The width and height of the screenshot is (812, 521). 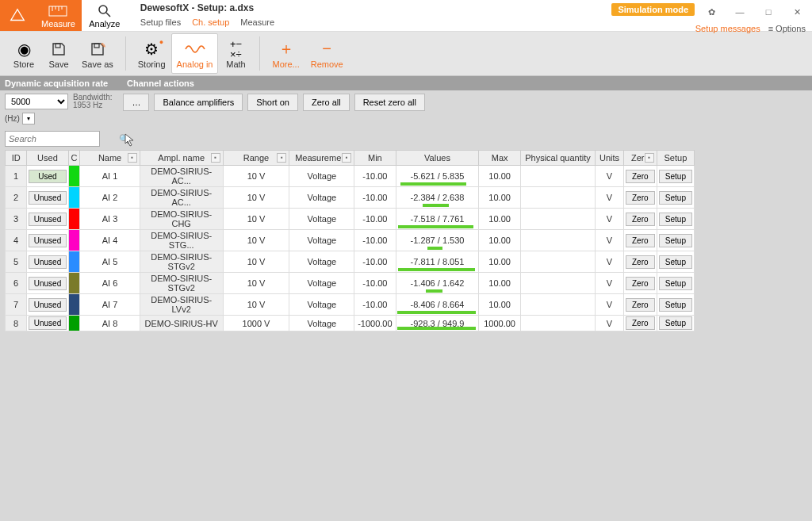 What do you see at coordinates (438, 159) in the screenshot?
I see `col-values: Values` at bounding box center [438, 159].